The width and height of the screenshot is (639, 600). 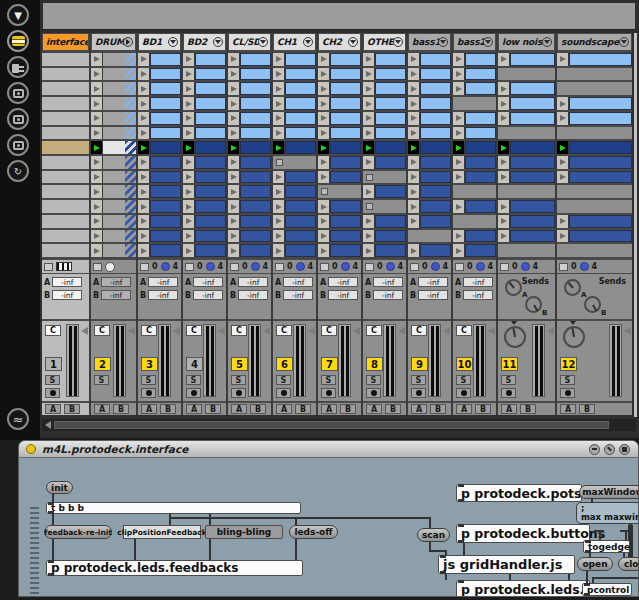 What do you see at coordinates (258, 409) in the screenshot?
I see `crossfade-b-button: B` at bounding box center [258, 409].